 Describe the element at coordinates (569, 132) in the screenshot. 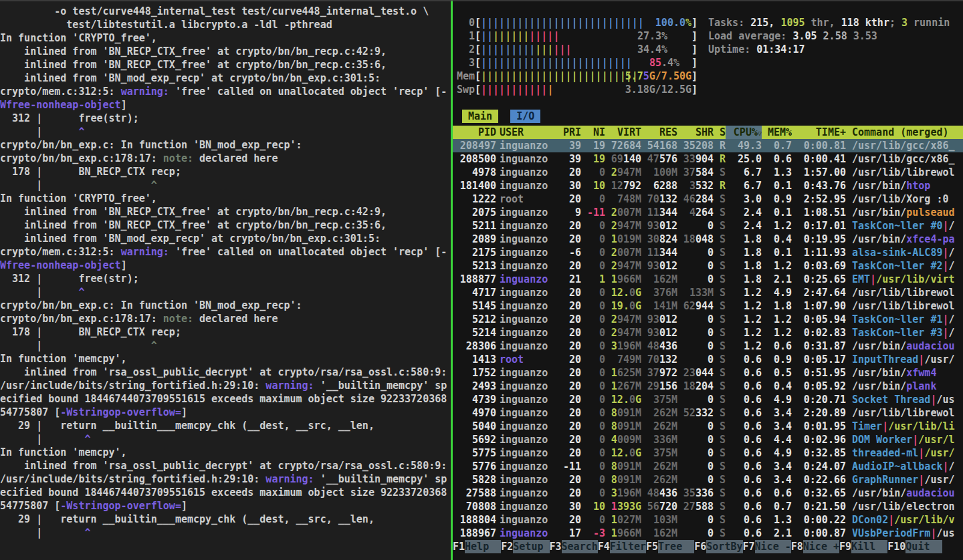

I see `column-header-pri: PRI` at that location.